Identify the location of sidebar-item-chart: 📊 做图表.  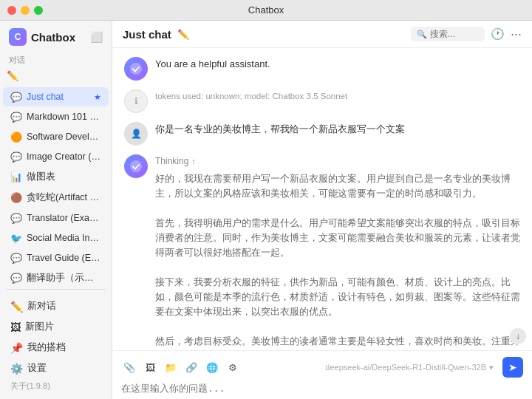
(56, 177).